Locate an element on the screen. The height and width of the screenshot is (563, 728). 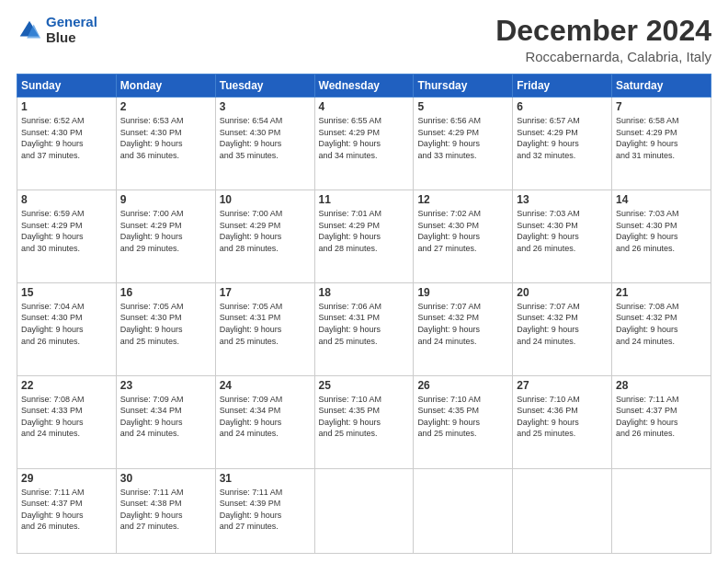
day-number: 12 is located at coordinates (463, 200).